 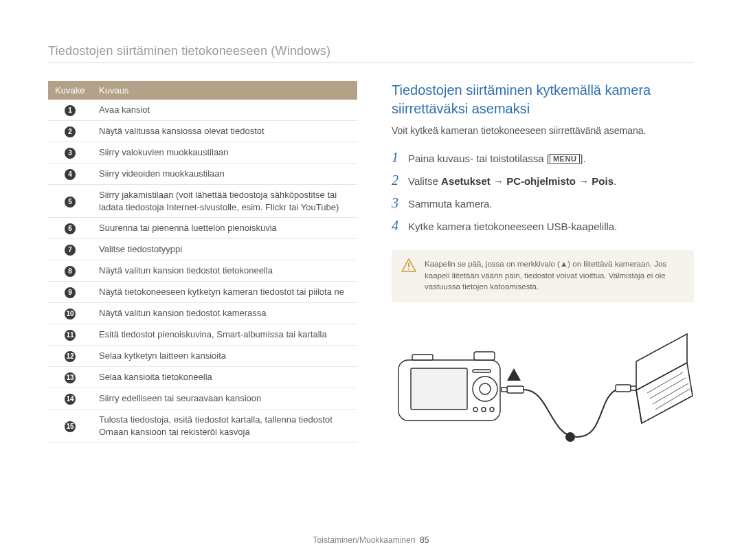 What do you see at coordinates (70, 153) in the screenshot?
I see `row-number-icon: 3` at bounding box center [70, 153].